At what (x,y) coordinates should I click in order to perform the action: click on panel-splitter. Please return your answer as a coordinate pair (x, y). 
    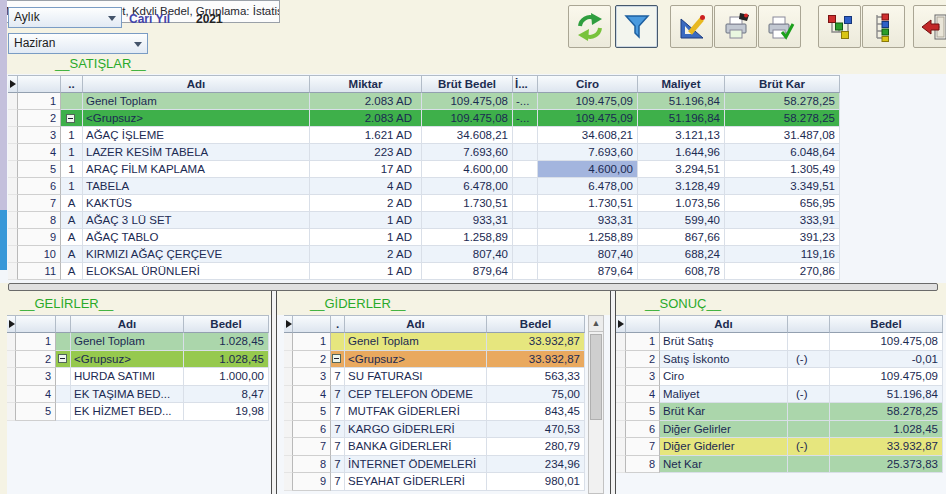
    Looking at the image, I should click on (613, 392).